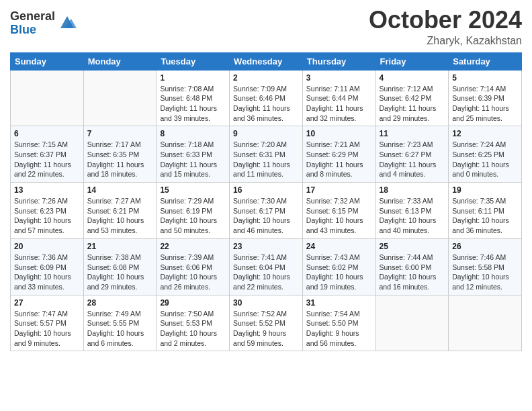 The image size is (532, 411). What do you see at coordinates (339, 134) in the screenshot?
I see `day-number: 10` at bounding box center [339, 134].